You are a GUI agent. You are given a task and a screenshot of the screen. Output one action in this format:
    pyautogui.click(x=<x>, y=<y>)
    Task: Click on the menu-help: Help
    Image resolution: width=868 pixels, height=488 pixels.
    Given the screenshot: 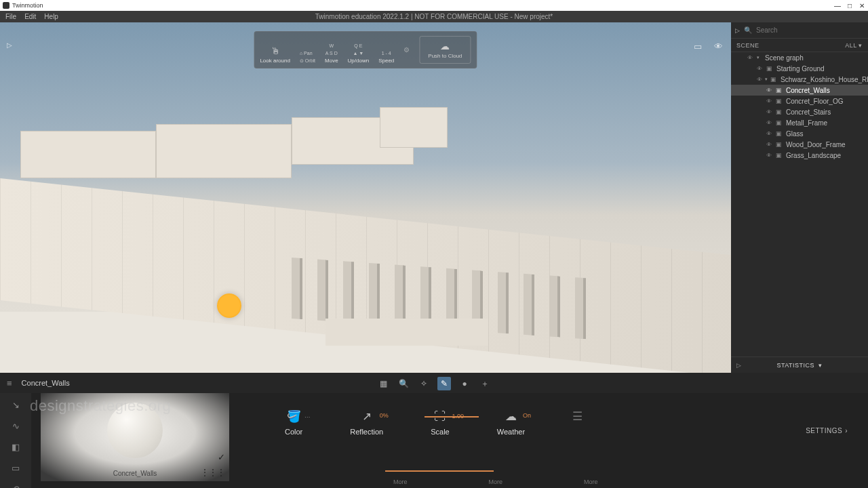 What is the action you would take?
    pyautogui.click(x=52, y=16)
    